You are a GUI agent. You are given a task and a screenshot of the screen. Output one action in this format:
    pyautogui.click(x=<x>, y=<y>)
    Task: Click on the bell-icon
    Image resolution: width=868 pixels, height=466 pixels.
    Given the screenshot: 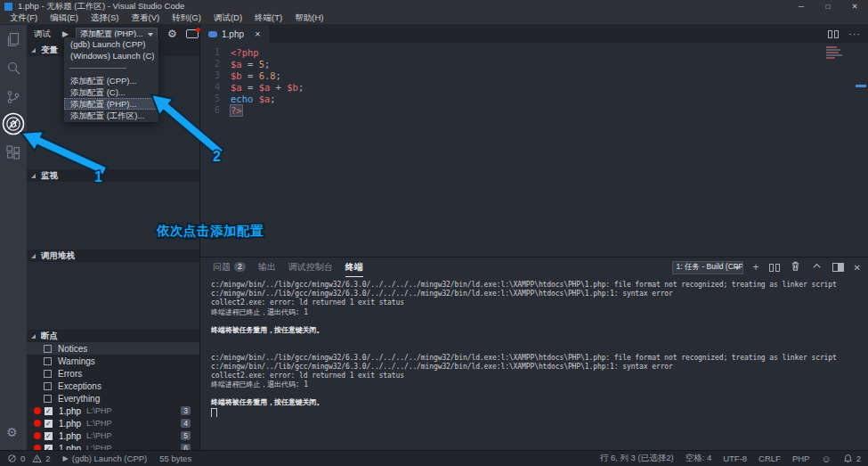 What is the action you would take?
    pyautogui.click(x=848, y=458)
    